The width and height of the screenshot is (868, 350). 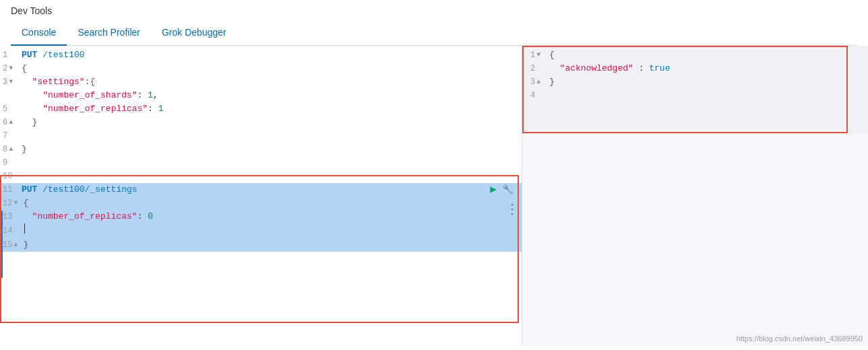 What do you see at coordinates (39, 34) in the screenshot?
I see `tab-console: Console` at bounding box center [39, 34].